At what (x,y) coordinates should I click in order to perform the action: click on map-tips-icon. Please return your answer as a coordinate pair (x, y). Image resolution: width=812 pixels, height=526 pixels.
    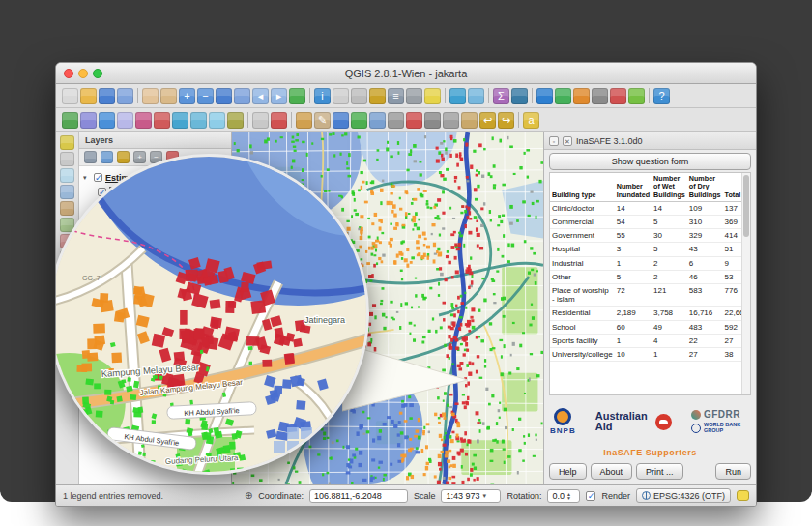
    Looking at the image, I should click on (433, 97).